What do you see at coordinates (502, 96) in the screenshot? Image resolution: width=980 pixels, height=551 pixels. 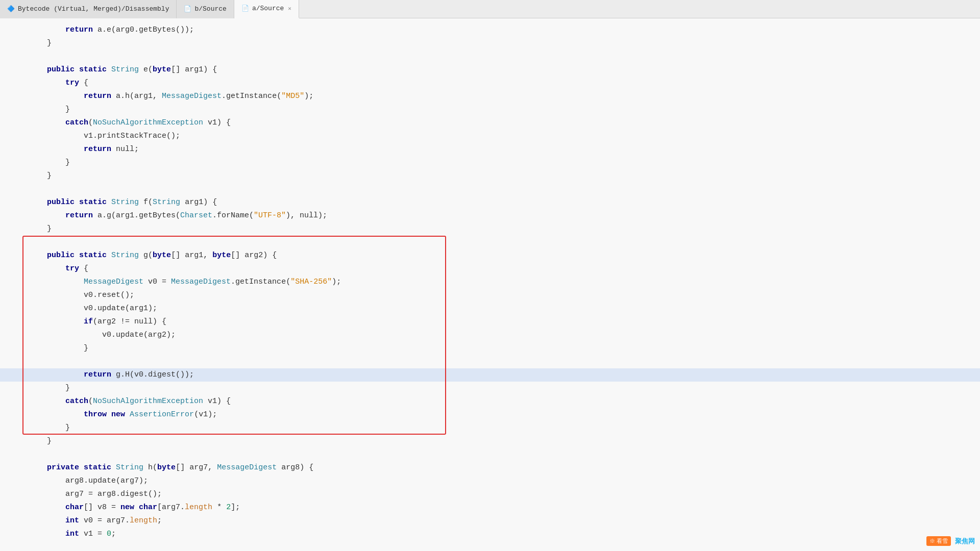 I see `code-content: return a.h(arg1, MessageDigest.getInstan…` at bounding box center [502, 96].